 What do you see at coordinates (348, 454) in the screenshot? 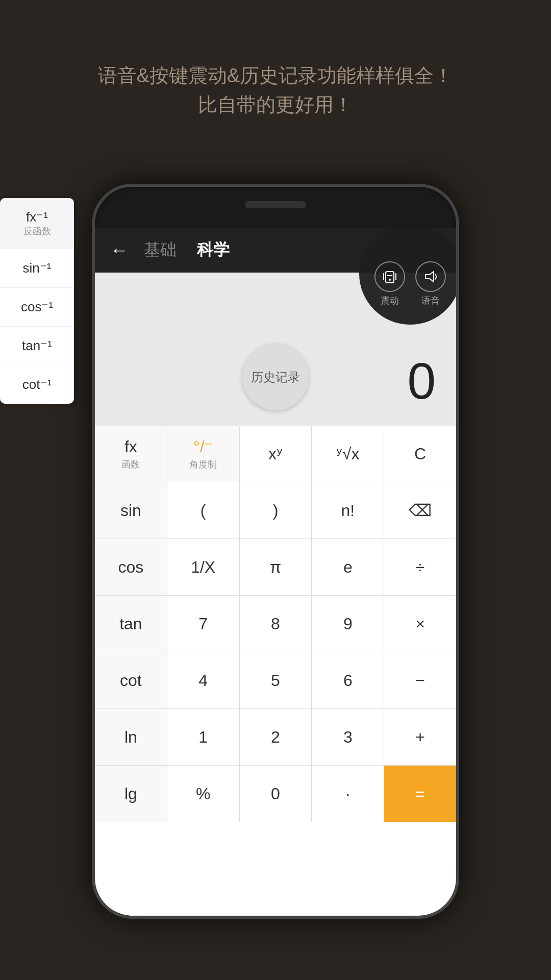
I see `key-0-3: ʸ√x` at bounding box center [348, 454].